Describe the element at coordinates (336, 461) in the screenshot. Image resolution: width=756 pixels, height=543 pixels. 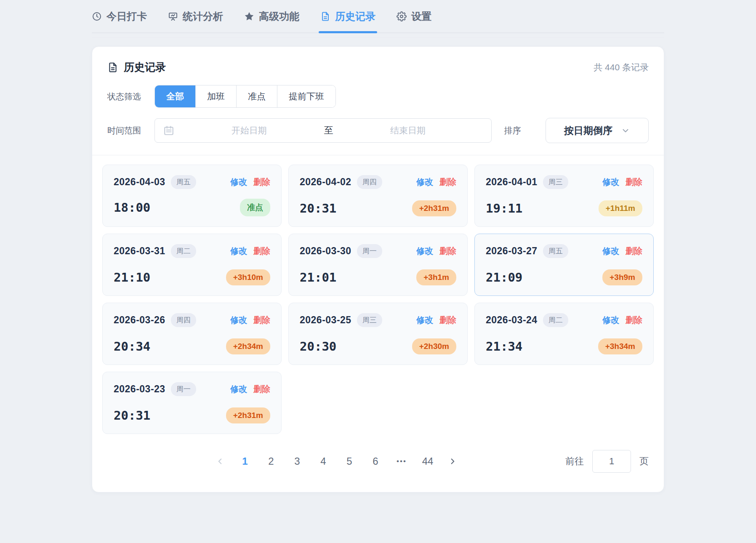
I see `page-list: 123456•••44` at that location.